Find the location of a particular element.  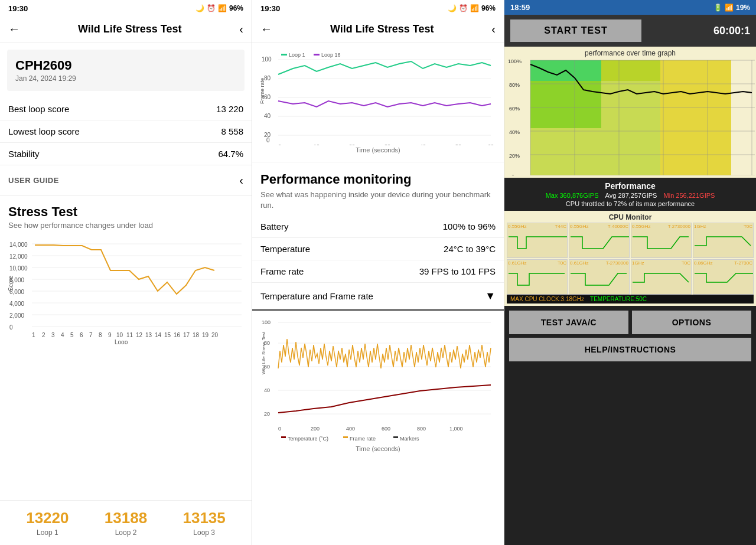

svg-text: 0 is located at coordinates (513, 175).